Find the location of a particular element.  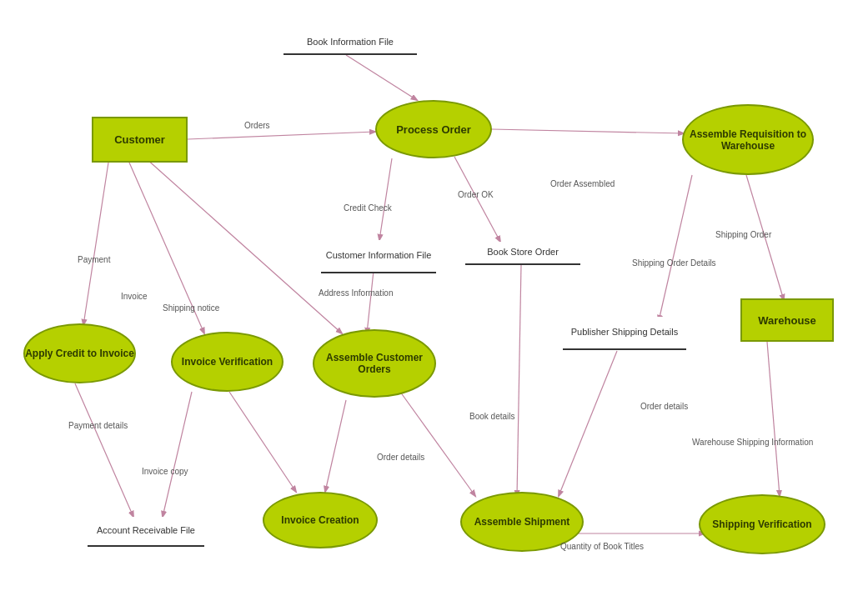

label-address-info: Address Information is located at coordinates (356, 293).